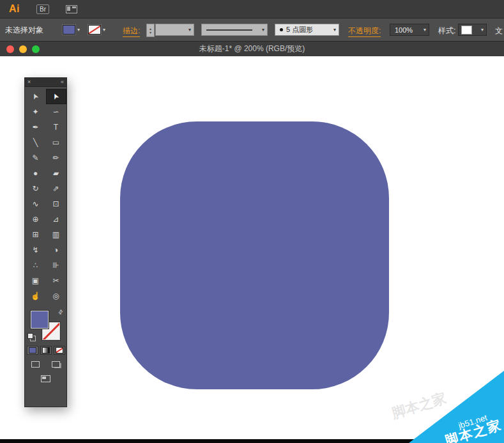 This screenshot has width=504, height=443. What do you see at coordinates (56, 219) in the screenshot?
I see `perspective-grid-icon: ⊿` at bounding box center [56, 219].